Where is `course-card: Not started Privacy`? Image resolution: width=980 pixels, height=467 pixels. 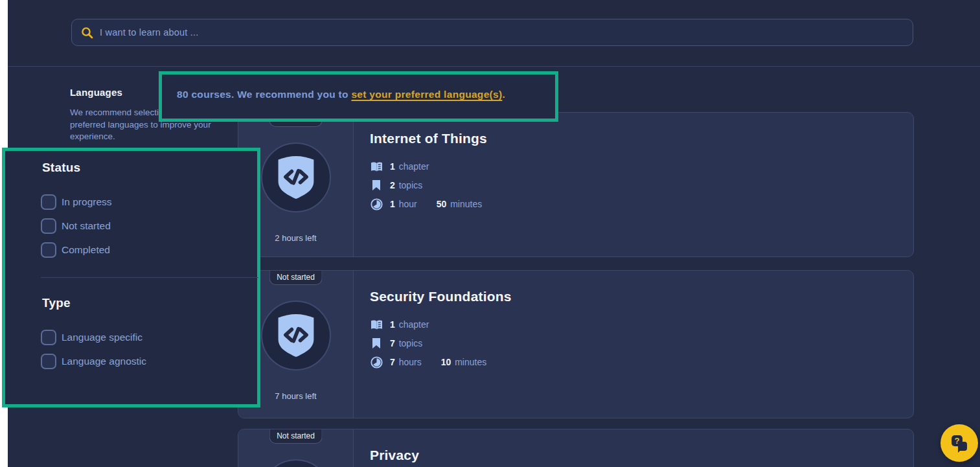
course-card: Not started Privacy is located at coordinates (576, 448).